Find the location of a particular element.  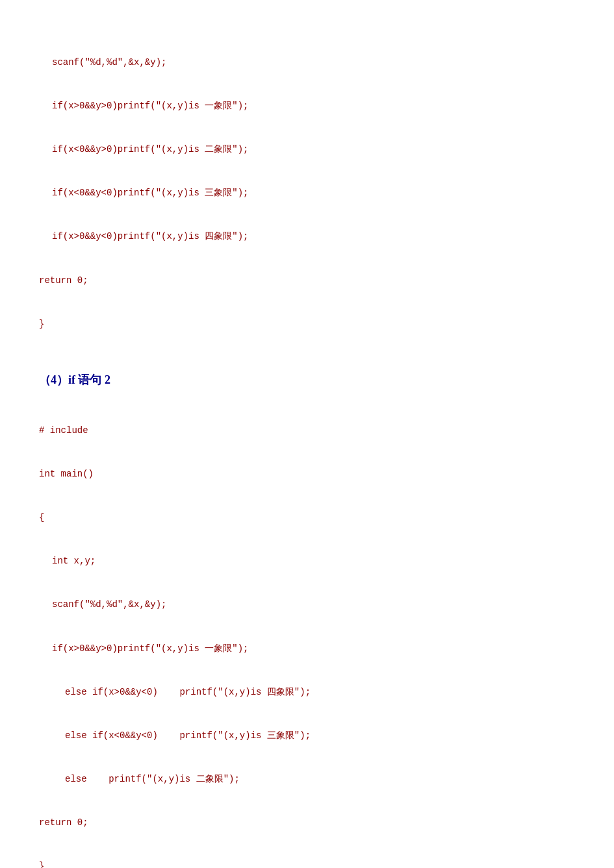

code-line: # include is located at coordinates (307, 430).